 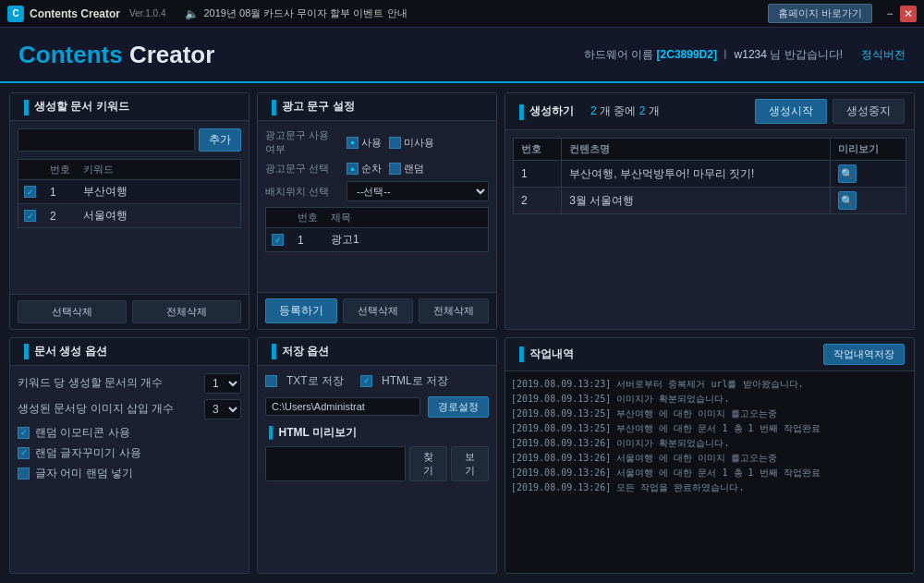 What do you see at coordinates (83, 432) in the screenshot?
I see `emoticon-label: 랜덤 이모티콘 사용` at bounding box center [83, 432].